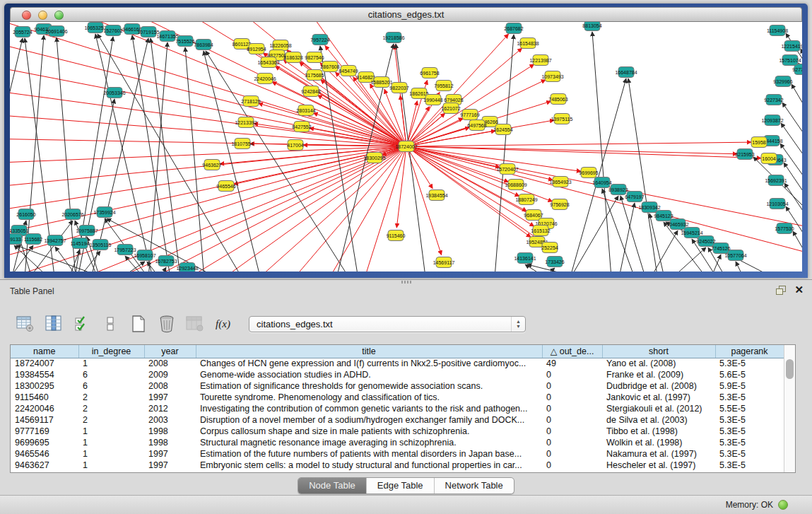 The height and width of the screenshot is (514, 812). What do you see at coordinates (27, 16) in the screenshot?
I see `close-window-button` at bounding box center [27, 16].